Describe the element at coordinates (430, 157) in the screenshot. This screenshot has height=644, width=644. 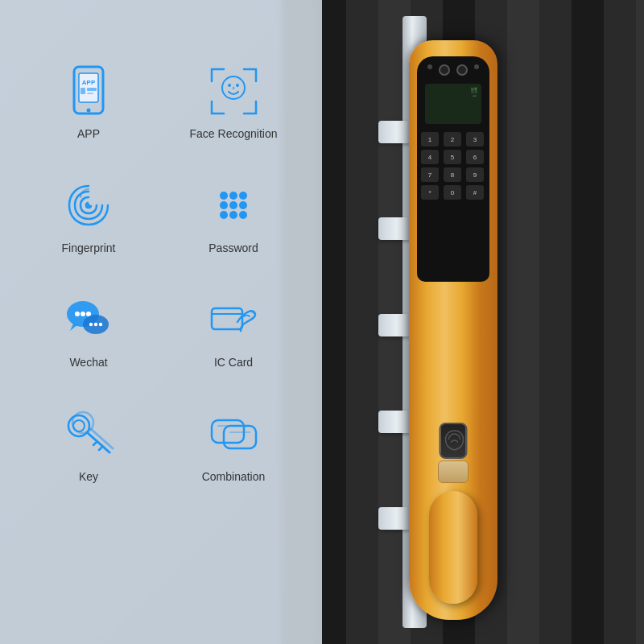
I see `key-4: 4` at that location.